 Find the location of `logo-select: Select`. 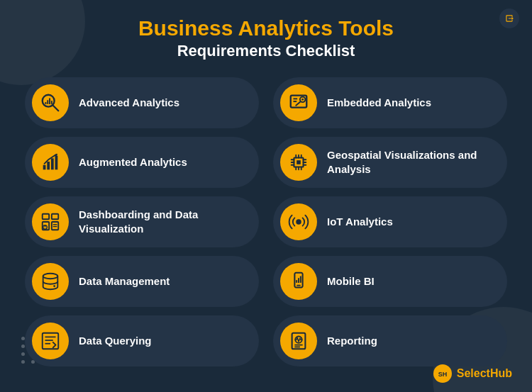

logo-select: Select is located at coordinates (474, 373).